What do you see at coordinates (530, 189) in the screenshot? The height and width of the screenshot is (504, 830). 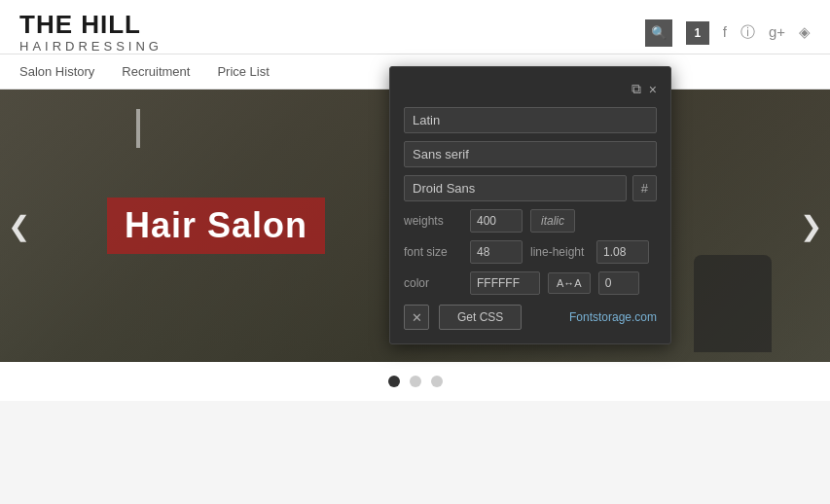 I see `font-name-row: #` at bounding box center [530, 189].